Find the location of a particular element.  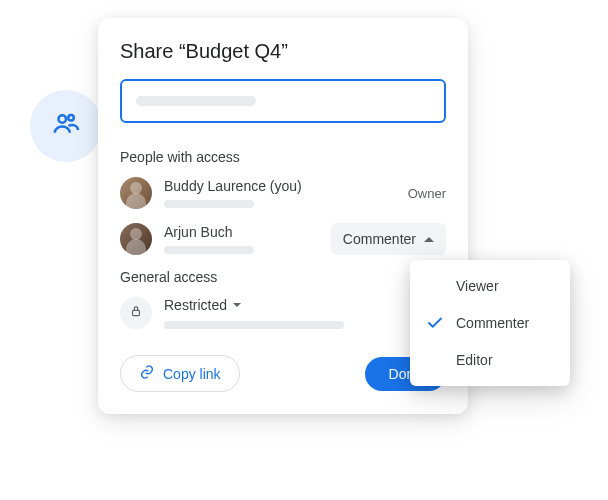

role-menu-item-viewer: Viewer is located at coordinates (490, 286).